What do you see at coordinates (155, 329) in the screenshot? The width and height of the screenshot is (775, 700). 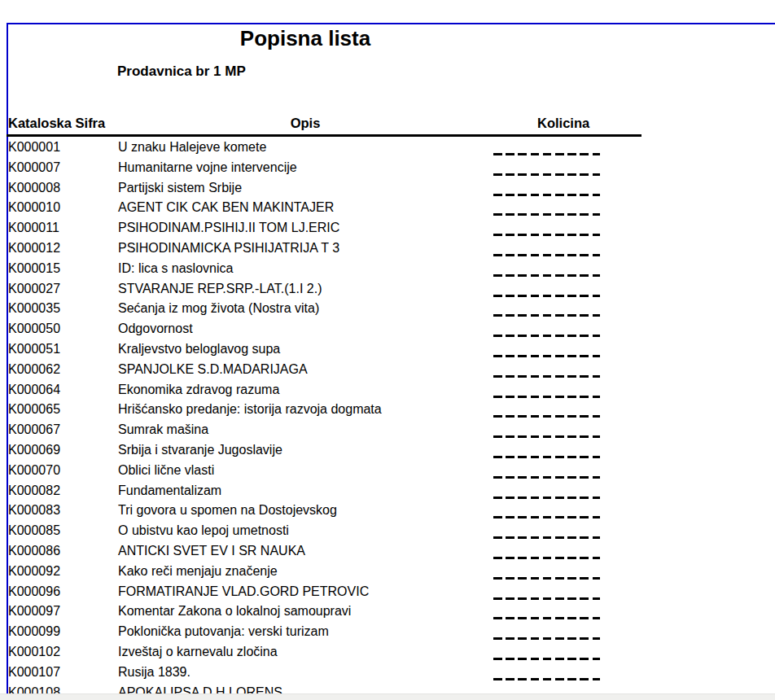 I see `row-description: Odgovornost` at bounding box center [155, 329].